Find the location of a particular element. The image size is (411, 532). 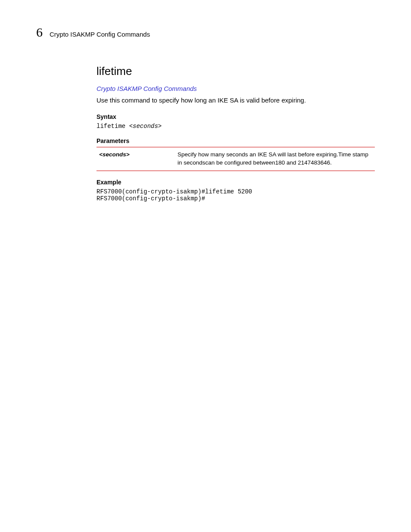

running-title: Crypto ISAKMP Config Commands is located at coordinates (100, 34).